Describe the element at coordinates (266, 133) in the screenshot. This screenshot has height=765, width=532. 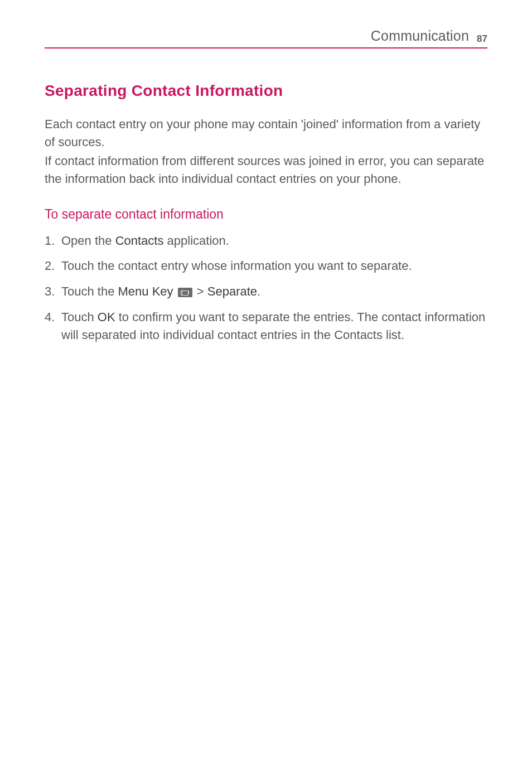
I see `intro-paragraph-1: Each contact entry on your phone may con…` at that location.